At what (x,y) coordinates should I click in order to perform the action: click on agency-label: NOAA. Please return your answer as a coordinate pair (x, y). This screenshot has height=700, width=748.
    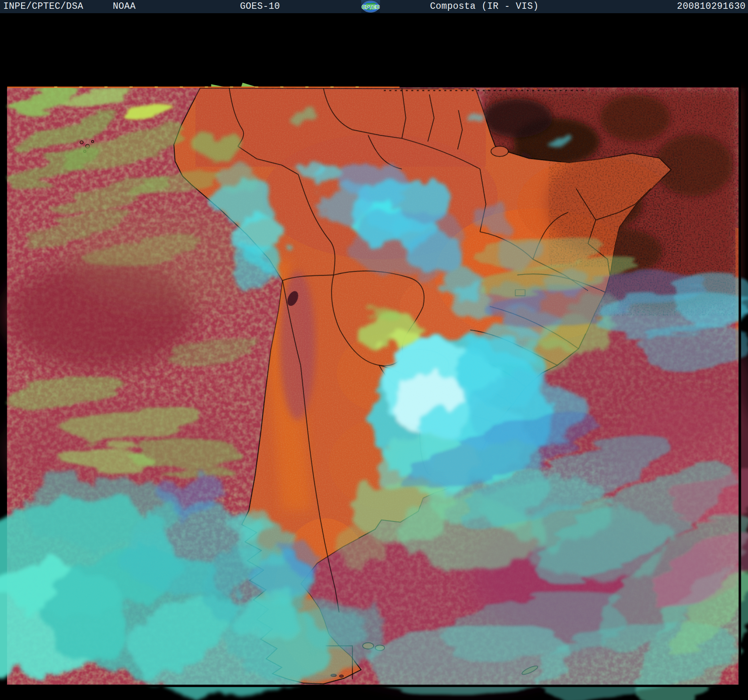
    Looking at the image, I should click on (124, 6).